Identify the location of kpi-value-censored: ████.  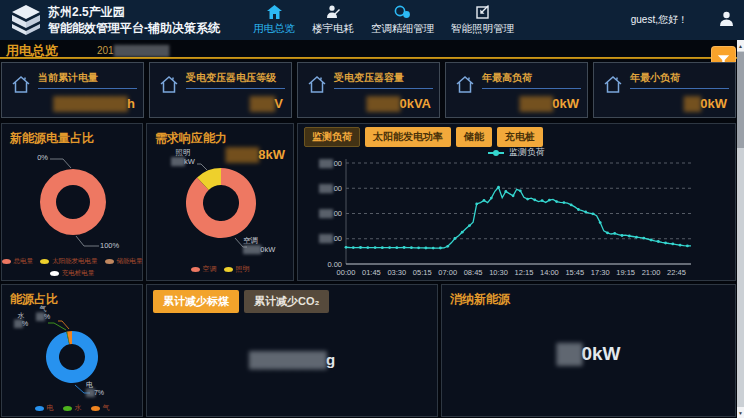
(536, 104).